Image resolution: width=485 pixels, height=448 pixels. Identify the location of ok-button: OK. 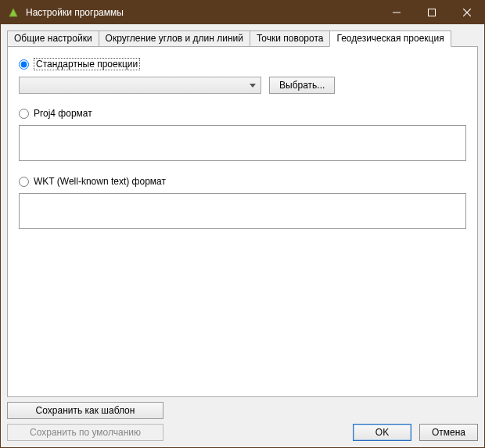
(382, 432).